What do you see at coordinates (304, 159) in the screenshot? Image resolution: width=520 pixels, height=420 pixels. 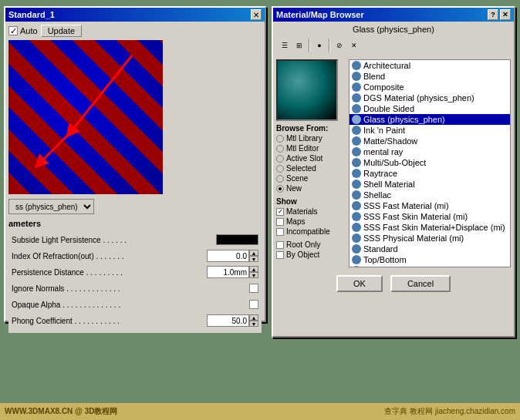 I see `radio-active-slot-label: Active Slot` at bounding box center [304, 159].